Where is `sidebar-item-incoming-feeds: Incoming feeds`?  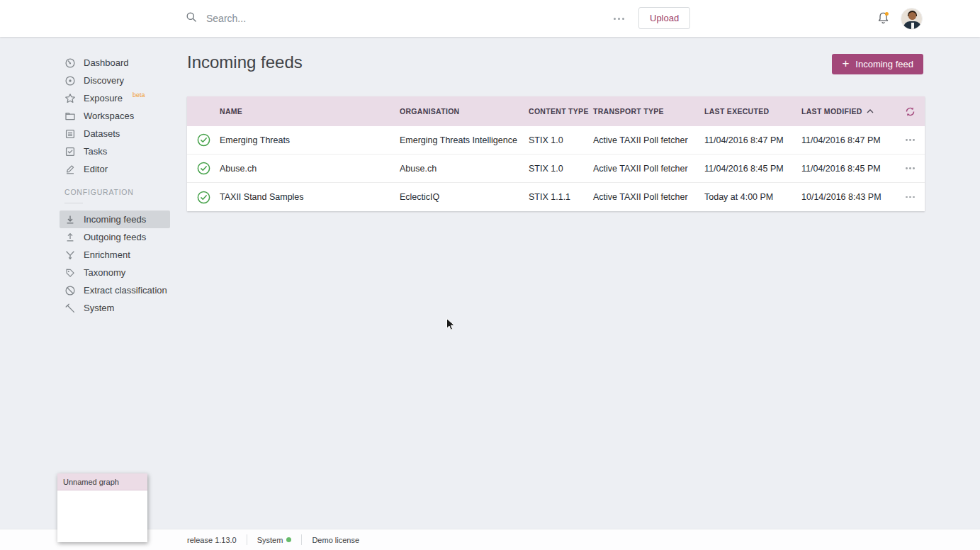 sidebar-item-incoming-feeds: Incoming feeds is located at coordinates (115, 220).